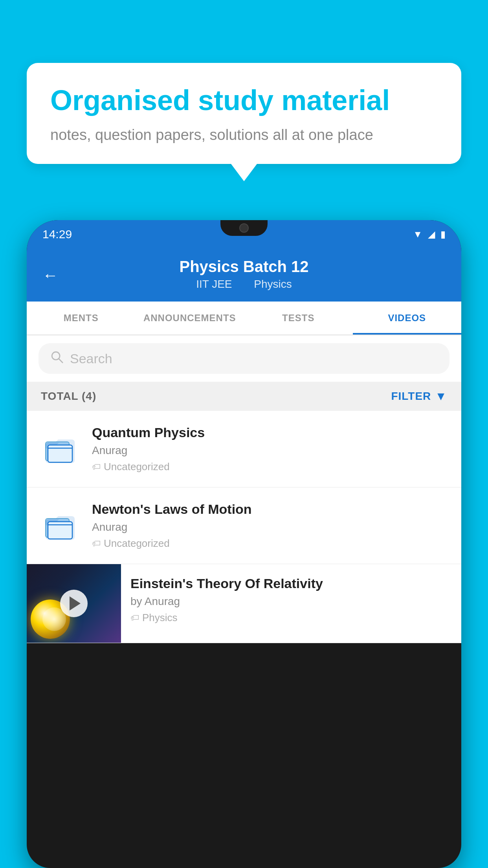 This screenshot has height=868, width=488. Describe the element at coordinates (244, 526) in the screenshot. I see `list-item: Newton's Laws of Motion Anurag 🏷 Uncateg…` at that location.